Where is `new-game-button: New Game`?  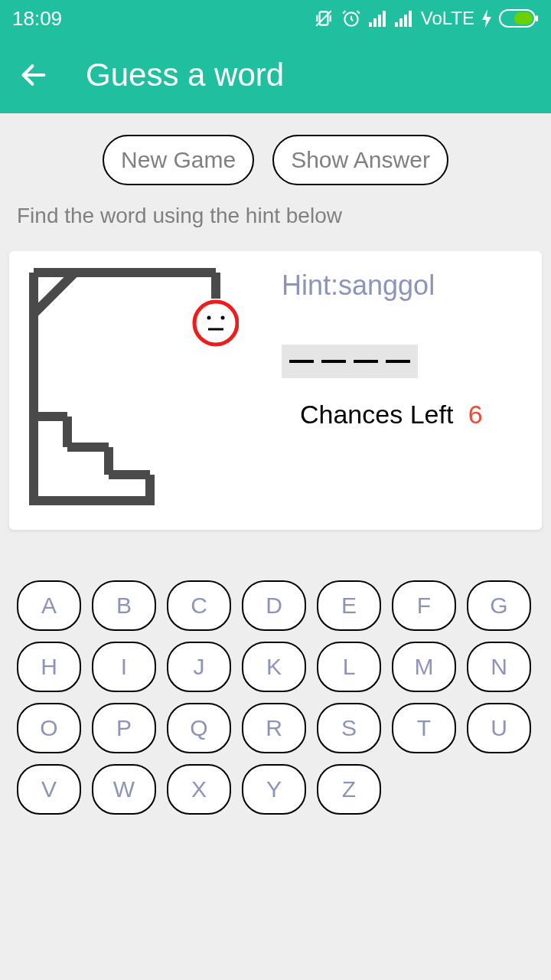 new-game-button: New Game is located at coordinates (178, 160).